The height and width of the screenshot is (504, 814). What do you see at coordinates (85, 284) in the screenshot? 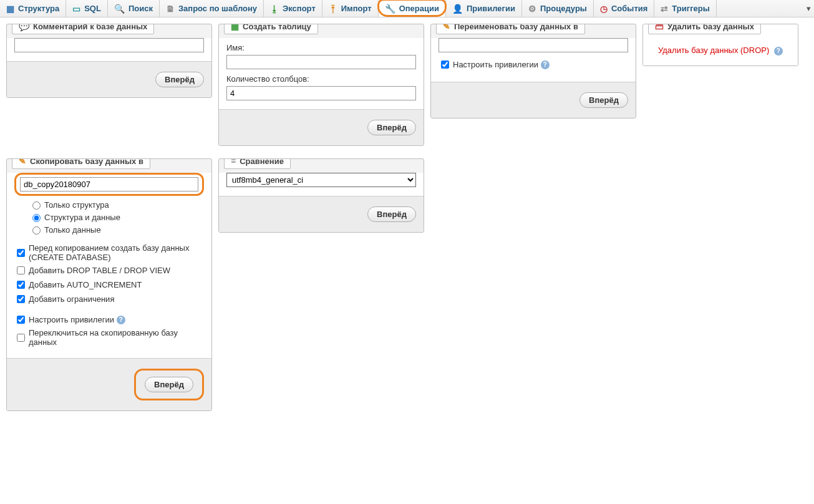
I see `checkbox-label: Добавить AUTO_INCREMENT` at bounding box center [85, 284].